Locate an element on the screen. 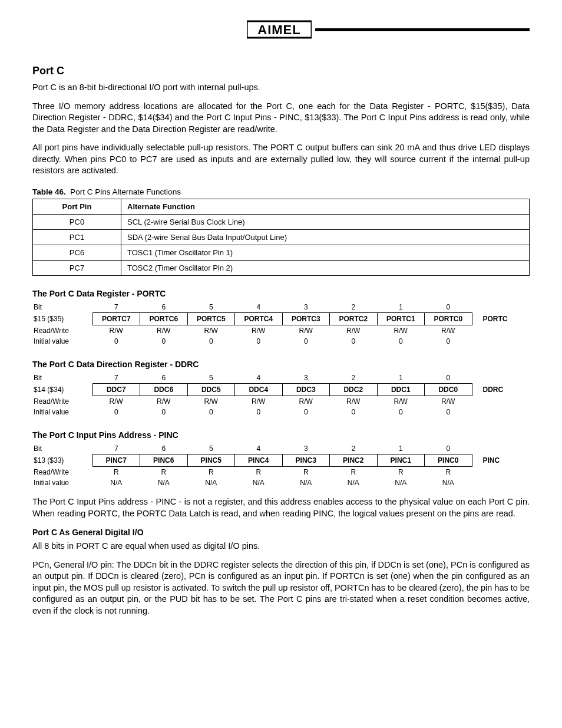 This screenshot has height=728, width=562. header-logo-bar: AIMEL is located at coordinates (281, 29).